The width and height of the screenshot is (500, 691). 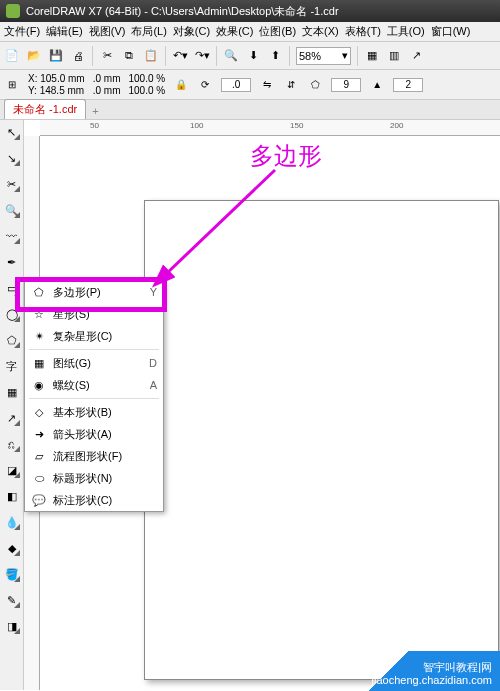 I want to click on tab-label: 未命名 -1.cdr, so click(x=45, y=109).